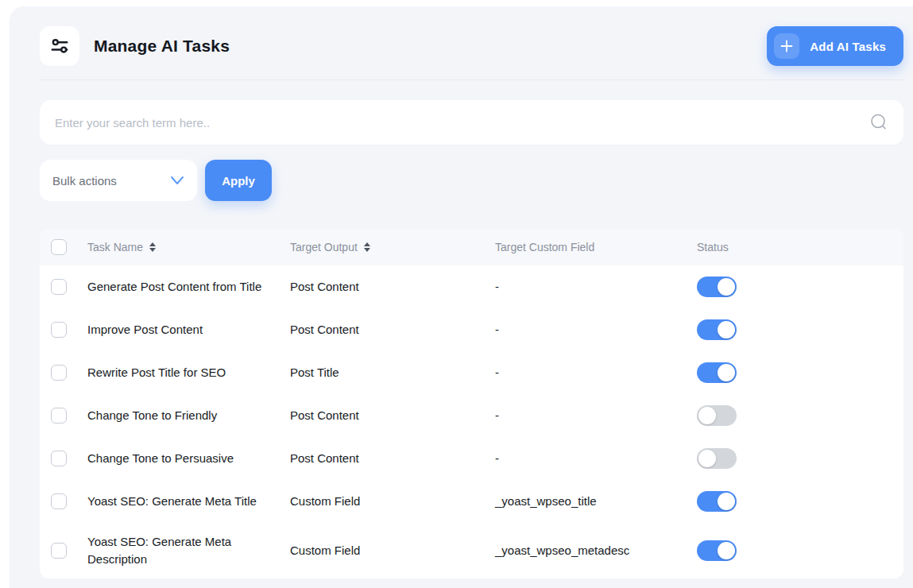  Describe the element at coordinates (472, 79) in the screenshot. I see `header-divider` at that location.